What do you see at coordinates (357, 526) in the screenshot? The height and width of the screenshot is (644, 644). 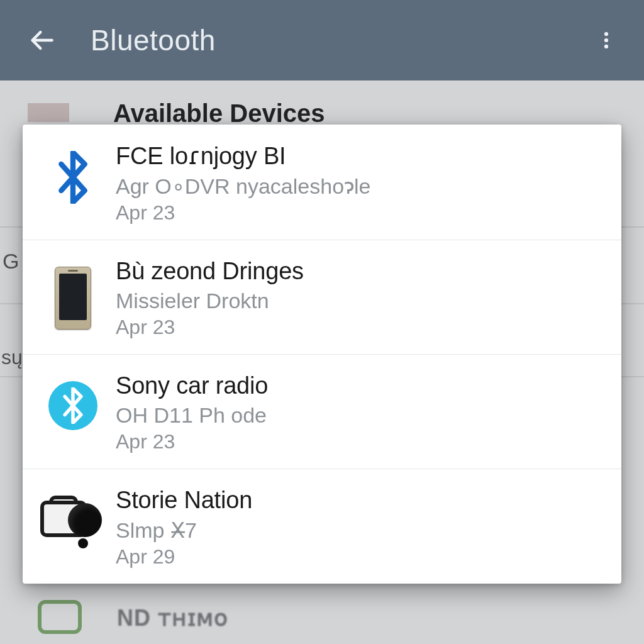 I see `device-texts: Storie Nation Slmp X̶7 Apr 29` at bounding box center [357, 526].